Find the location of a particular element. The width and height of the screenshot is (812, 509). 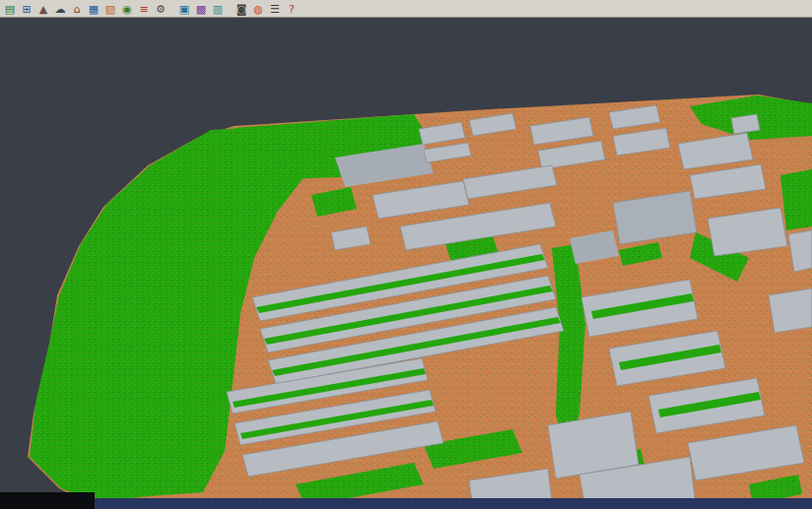

toolbar: ▤⊞▲☁⌂▦▧◉≡⚙▣▩▥◙◍☰? is located at coordinates (406, 9).